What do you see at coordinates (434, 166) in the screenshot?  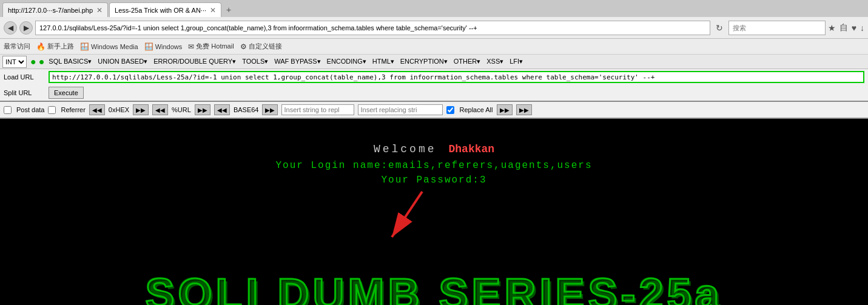 I see `login-text: Your Login name:emails,referers,uagents,…` at bounding box center [434, 166].